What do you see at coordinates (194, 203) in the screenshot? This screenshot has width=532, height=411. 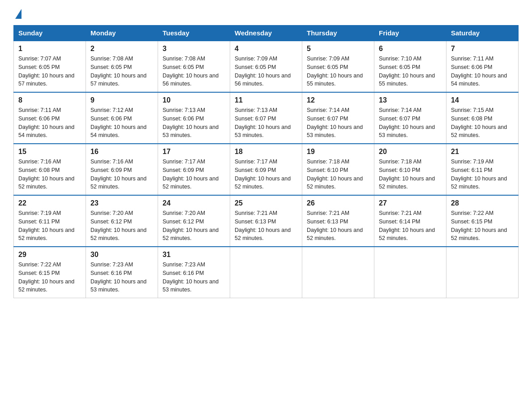 I see `day-number: 24` at bounding box center [194, 203].